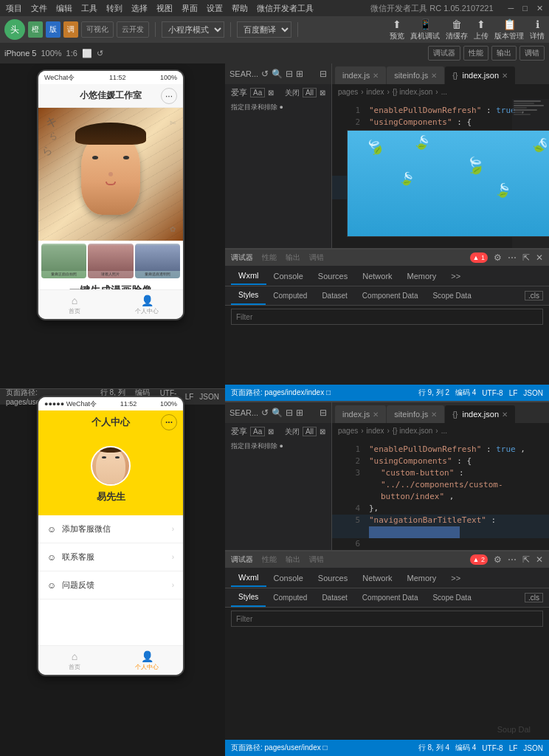 The width and height of the screenshot is (549, 756). I want to click on style-btab-styles: Styles, so click(248, 598).